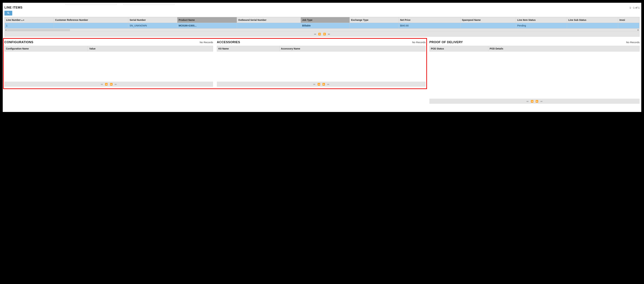  Describe the element at coordinates (634, 8) in the screenshot. I see `line-items-count: 1 - 1 of 1` at that location.